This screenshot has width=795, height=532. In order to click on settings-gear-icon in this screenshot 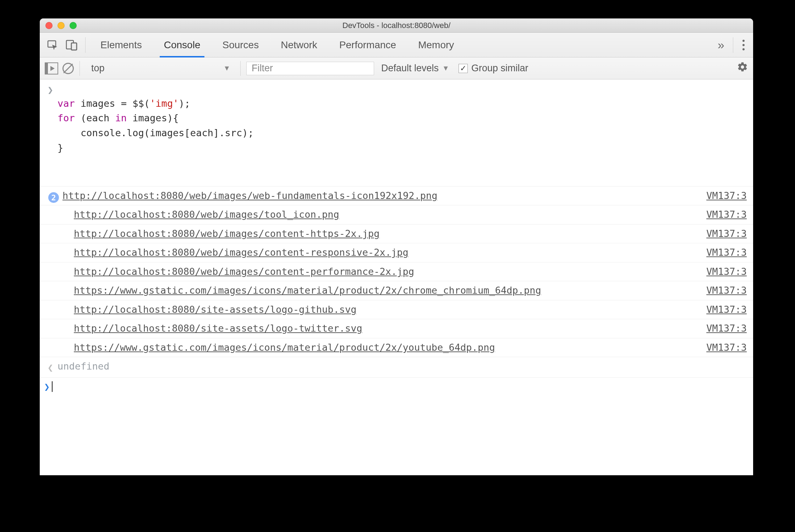, I will do `click(742, 68)`.